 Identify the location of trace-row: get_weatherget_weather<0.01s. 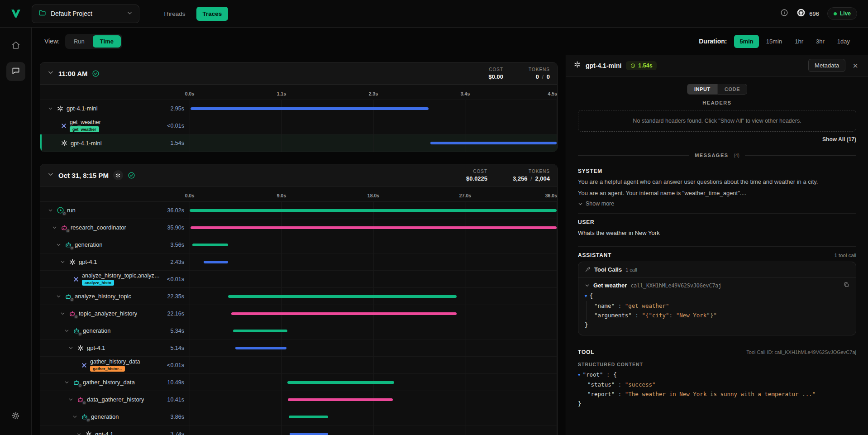
(299, 126).